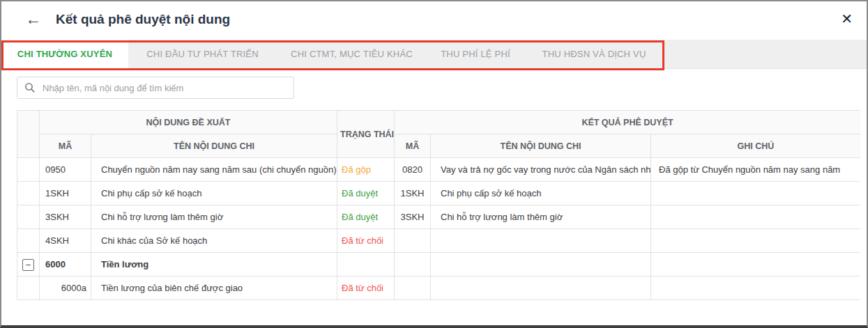 This screenshot has width=868, height=328. I want to click on column-header-ma-proposed: MÃ, so click(66, 146).